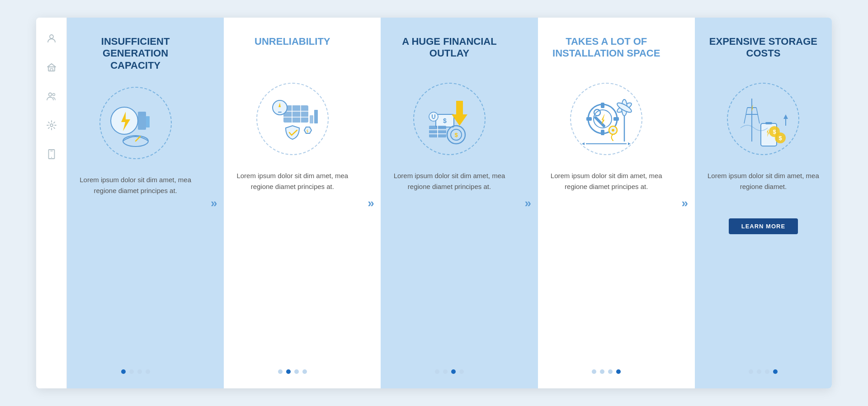  I want to click on panel-5-pagination, so click(763, 372).